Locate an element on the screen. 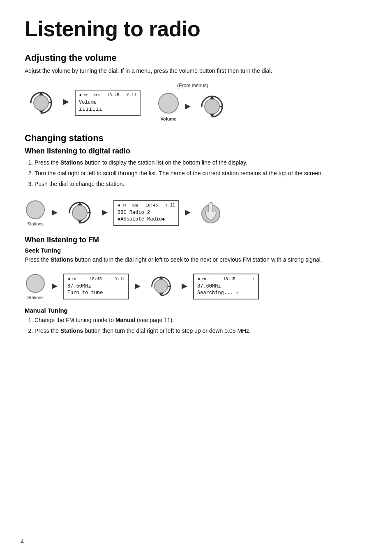 This screenshot has height=557, width=392. from-menus-section: (From menus) Volume is located at coordinates (193, 103).